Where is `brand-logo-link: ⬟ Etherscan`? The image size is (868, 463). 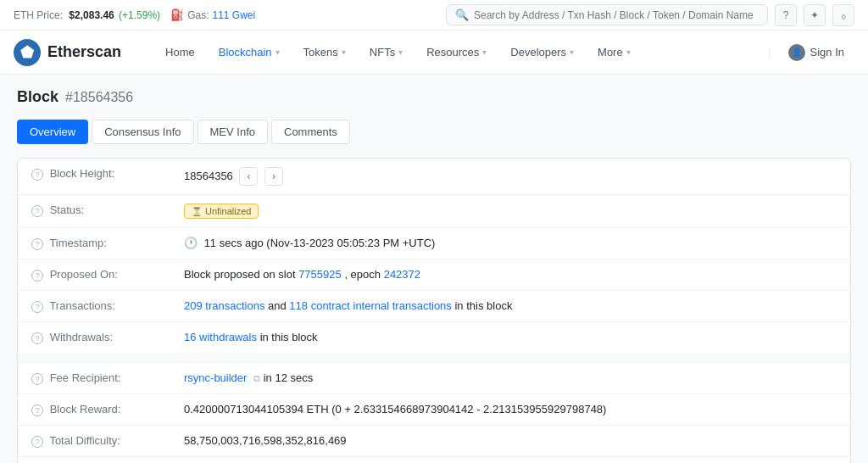
brand-logo-link: ⬟ Etherscan is located at coordinates (68, 53).